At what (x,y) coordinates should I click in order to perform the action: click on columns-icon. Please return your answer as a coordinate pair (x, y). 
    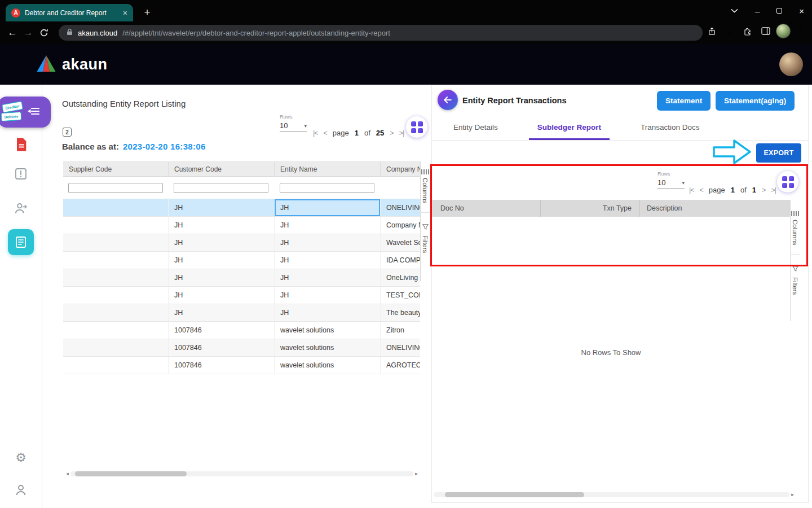
    Looking at the image, I should click on (795, 213).